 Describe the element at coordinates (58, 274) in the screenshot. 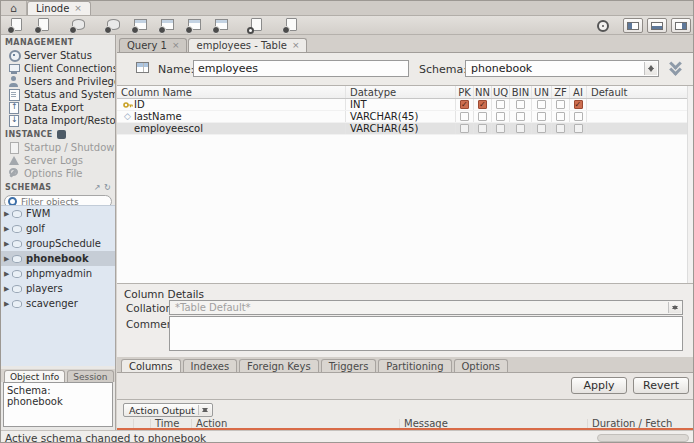

I see `schema-item-phpmyadmin: ▶phpmyadmin` at that location.